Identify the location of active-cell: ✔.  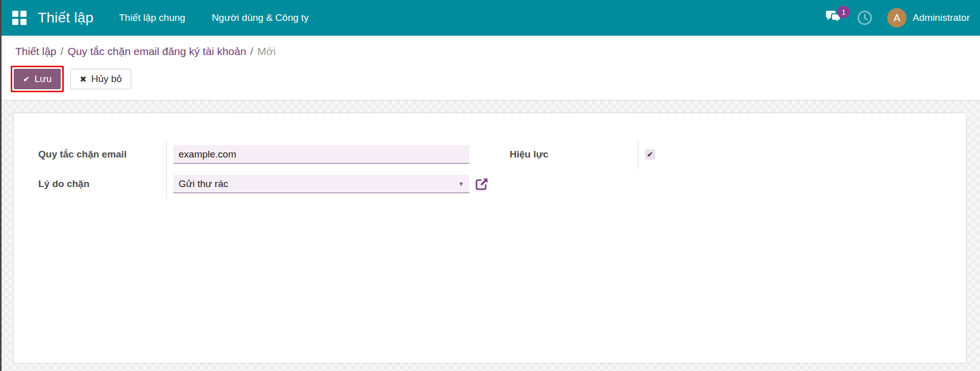
(790, 154).